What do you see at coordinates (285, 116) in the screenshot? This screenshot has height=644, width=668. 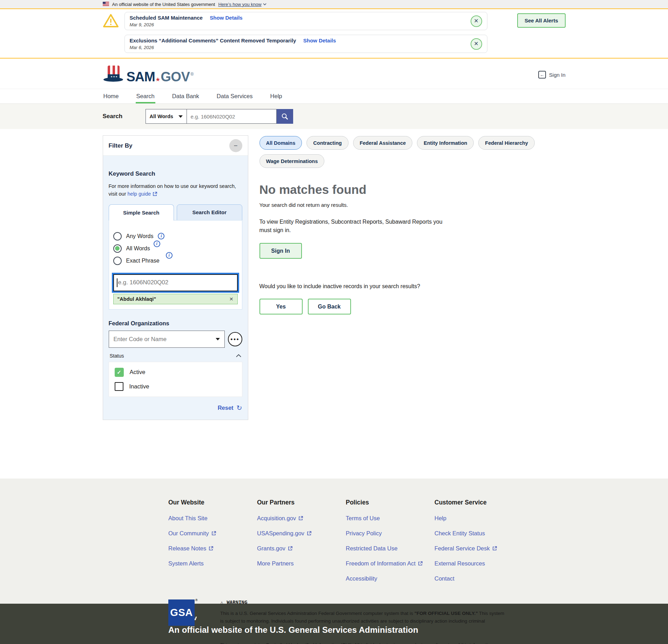 I see `search-submit-button` at bounding box center [285, 116].